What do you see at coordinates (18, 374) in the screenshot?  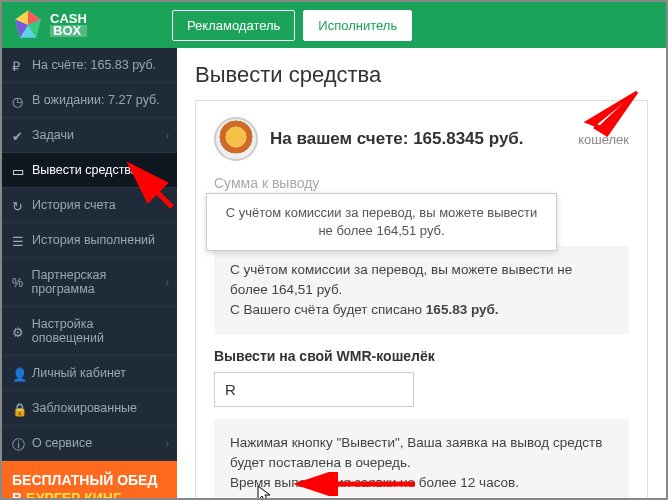 I see `user-icon: 👤` at bounding box center [18, 374].